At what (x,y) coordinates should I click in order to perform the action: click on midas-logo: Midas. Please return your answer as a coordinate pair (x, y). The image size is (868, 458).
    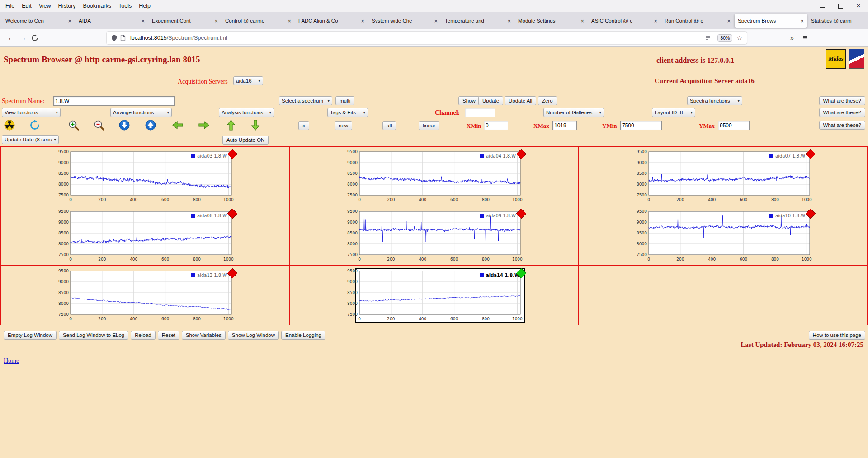
    Looking at the image, I should click on (836, 59).